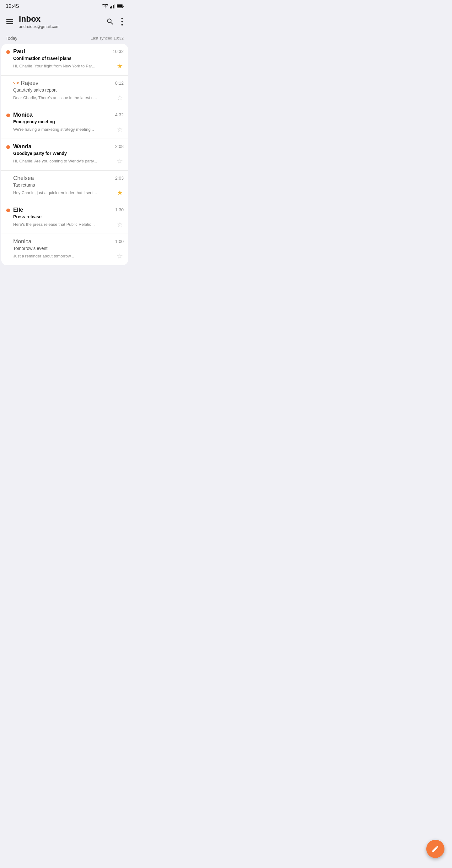 Image resolution: width=452 pixels, height=868 pixels. I want to click on email-sender-row: Chelsea, so click(24, 178).